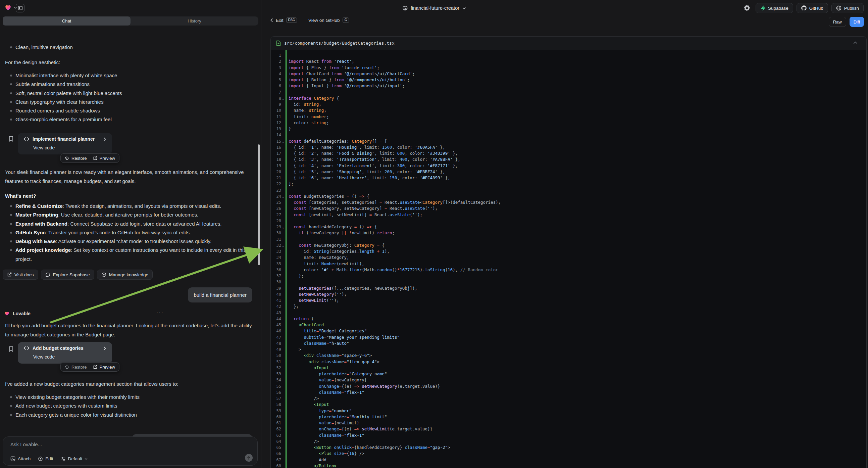 The width and height of the screenshot is (868, 468). Describe the element at coordinates (276, 80) in the screenshot. I see `line-number: 5` at that location.